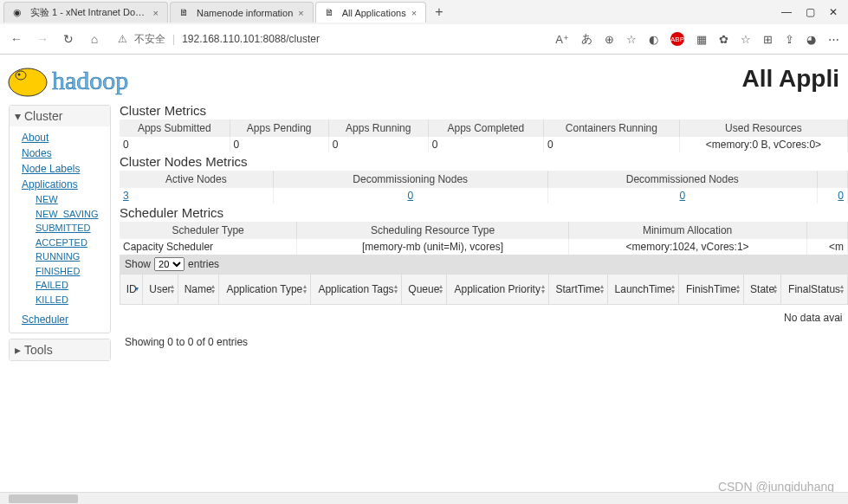  What do you see at coordinates (251, 39) in the screenshot?
I see `url-text: 192.168.110.101:8088/cluster` at bounding box center [251, 39].